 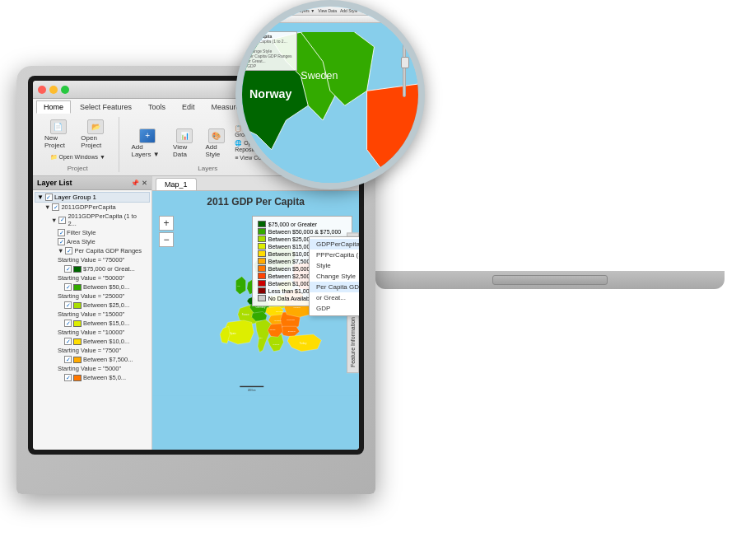 What do you see at coordinates (54, 107) in the screenshot?
I see `tab-home: Home` at bounding box center [54, 107].